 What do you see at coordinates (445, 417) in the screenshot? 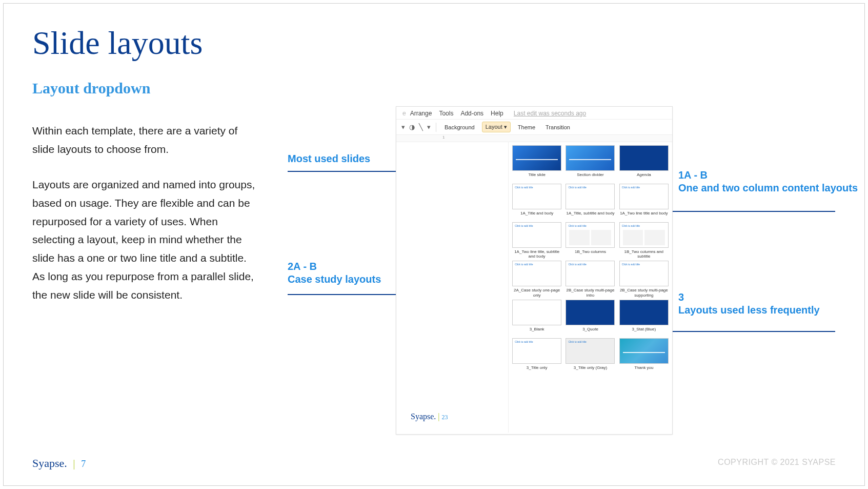
I see `mini-page-number: 23` at bounding box center [445, 417].